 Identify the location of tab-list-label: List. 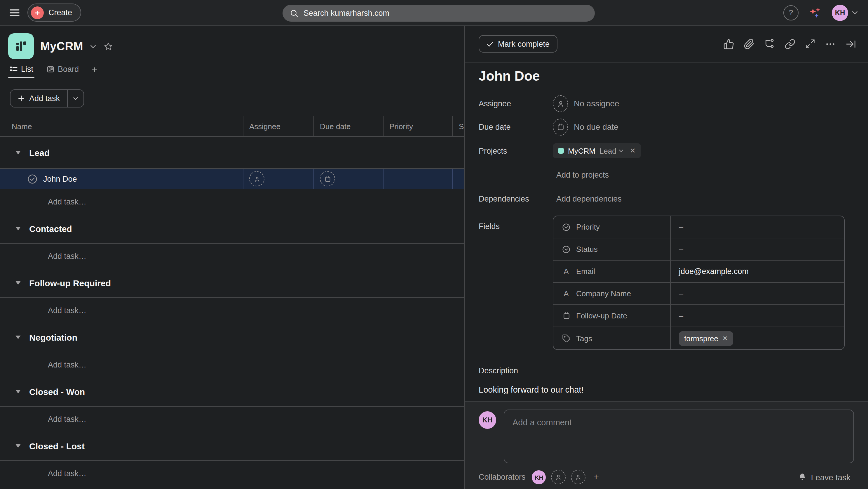
(27, 69).